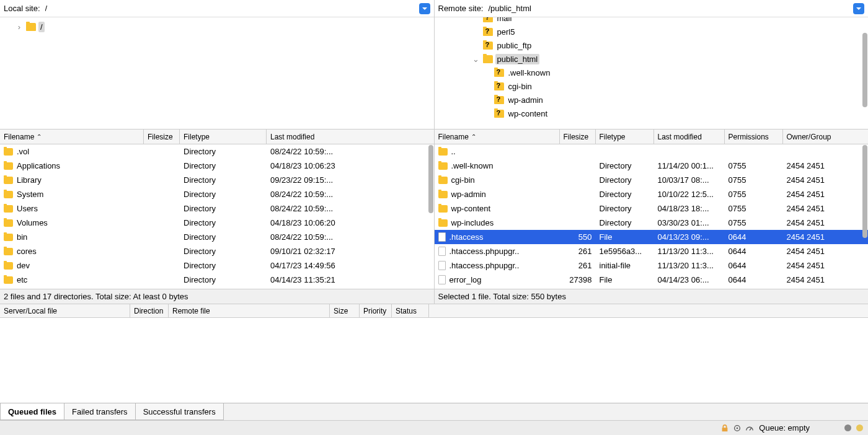 The image size is (868, 435). I want to click on file-modified: 09/23/22 09:15:..., so click(347, 180).